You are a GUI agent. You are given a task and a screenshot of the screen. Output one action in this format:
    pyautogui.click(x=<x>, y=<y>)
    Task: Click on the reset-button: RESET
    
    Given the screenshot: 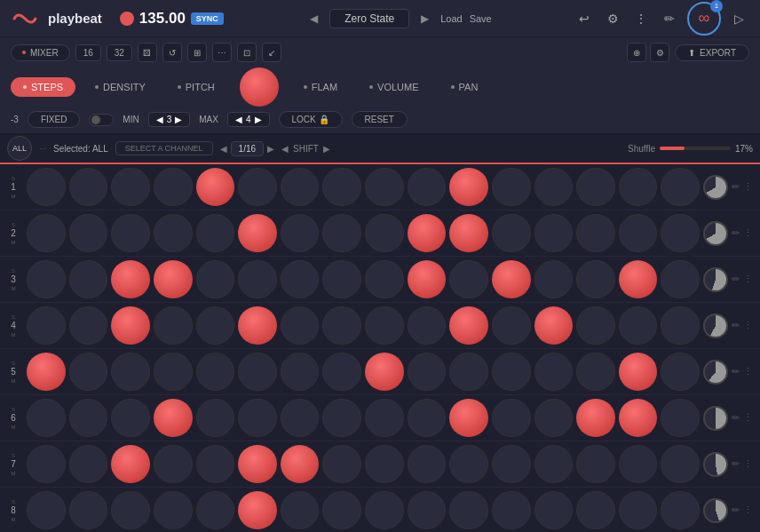 What is the action you would take?
    pyautogui.click(x=380, y=119)
    